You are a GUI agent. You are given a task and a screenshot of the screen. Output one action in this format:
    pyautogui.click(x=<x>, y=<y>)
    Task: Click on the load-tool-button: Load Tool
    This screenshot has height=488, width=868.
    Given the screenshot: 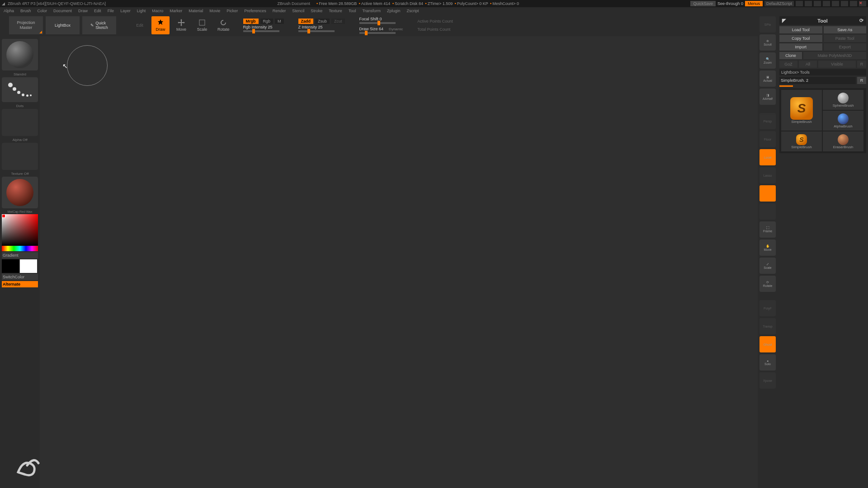 What is the action you would take?
    pyautogui.click(x=801, y=30)
    